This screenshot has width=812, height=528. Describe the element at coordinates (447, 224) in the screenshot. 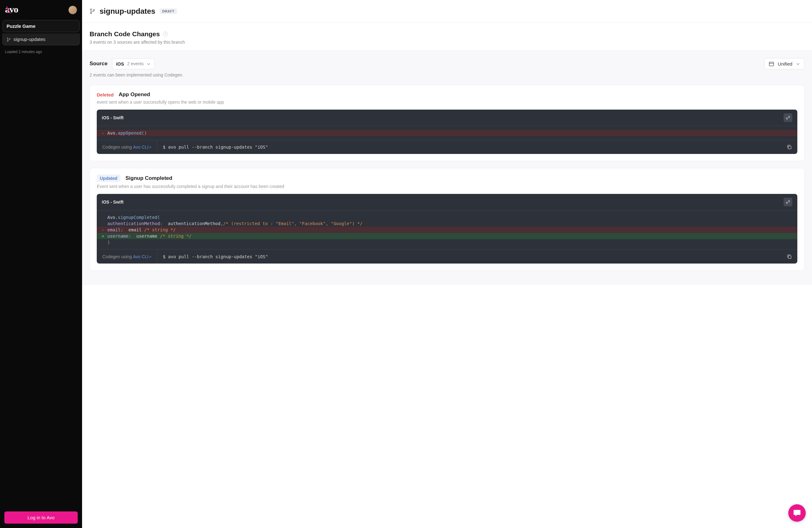

I see `code-line: authenticationMethod` at that location.